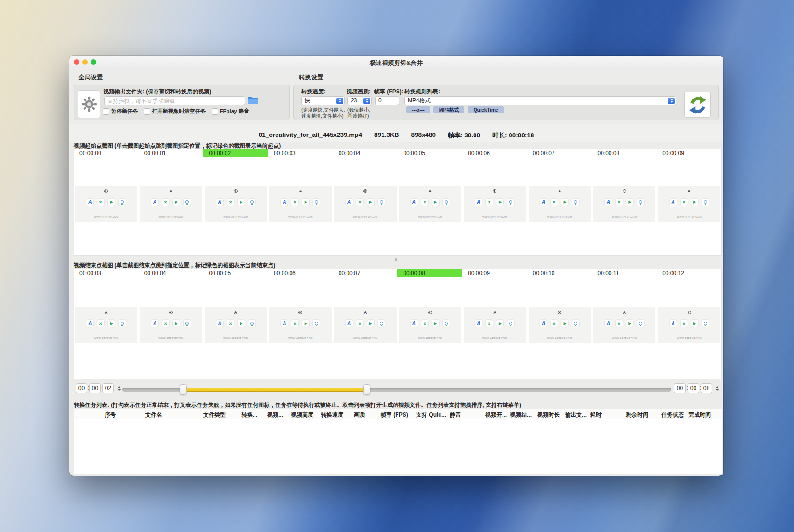 The width and height of the screenshot is (794, 532). I want to click on task-column-header: 完成时间, so click(700, 415).